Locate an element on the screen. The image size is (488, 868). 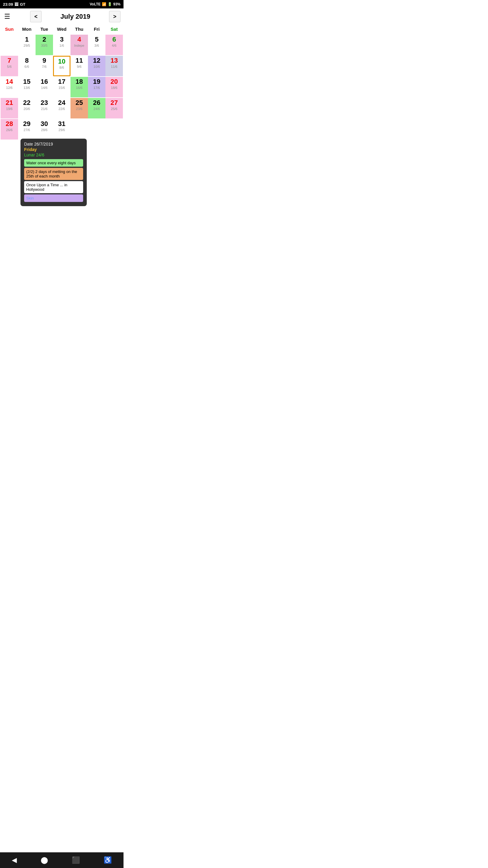
volte-indicator: VoLTE is located at coordinates (95, 4).